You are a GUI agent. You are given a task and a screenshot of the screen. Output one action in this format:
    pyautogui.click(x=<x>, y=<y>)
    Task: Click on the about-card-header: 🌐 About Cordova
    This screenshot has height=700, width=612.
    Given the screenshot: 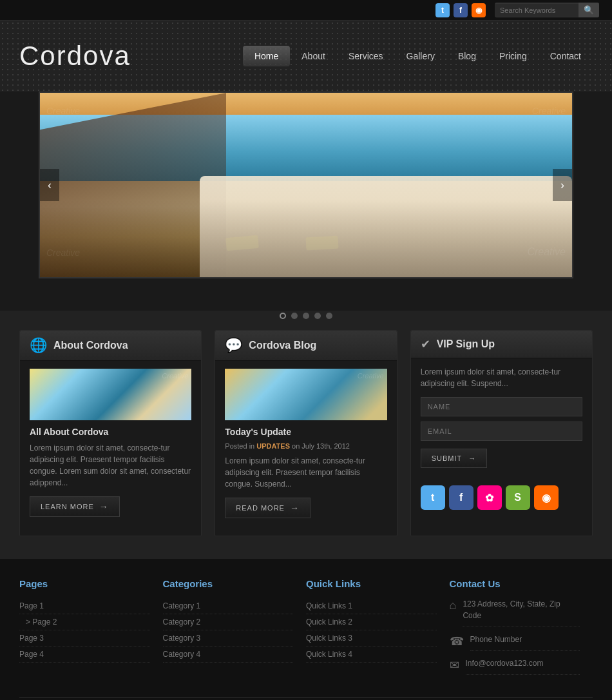 What is the action you would take?
    pyautogui.click(x=111, y=345)
    